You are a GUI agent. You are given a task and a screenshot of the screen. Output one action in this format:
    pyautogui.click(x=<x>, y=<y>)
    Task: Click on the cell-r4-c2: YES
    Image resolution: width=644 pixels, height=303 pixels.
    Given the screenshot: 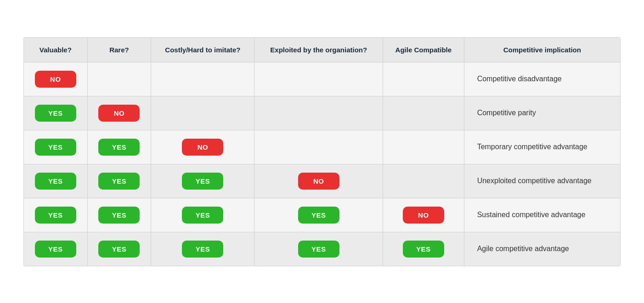 What is the action you would take?
    pyautogui.click(x=203, y=215)
    